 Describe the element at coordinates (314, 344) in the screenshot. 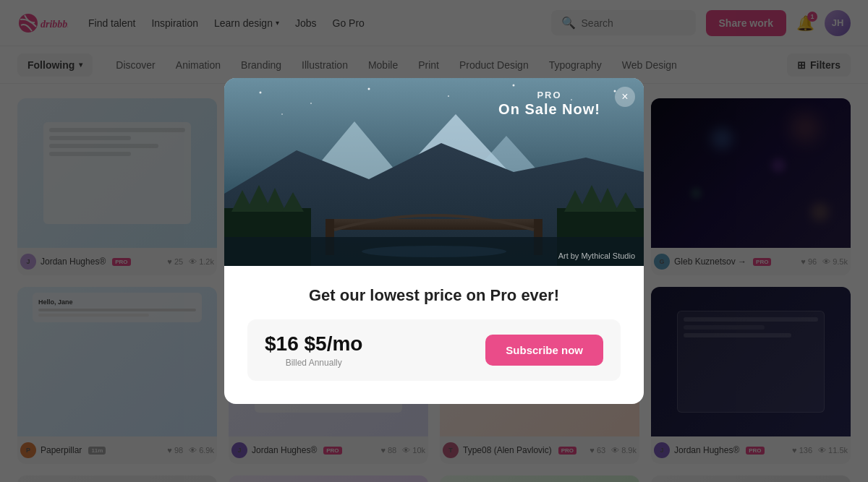

I see `modal-price: $16 $5/mo` at that location.